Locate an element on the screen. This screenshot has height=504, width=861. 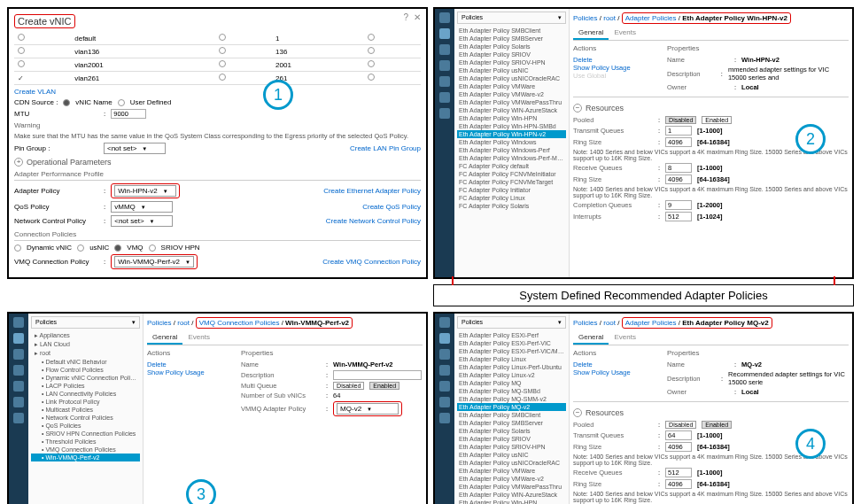
sidebar-item: Eth Adapter Policy MQ is located at coordinates (512, 383).